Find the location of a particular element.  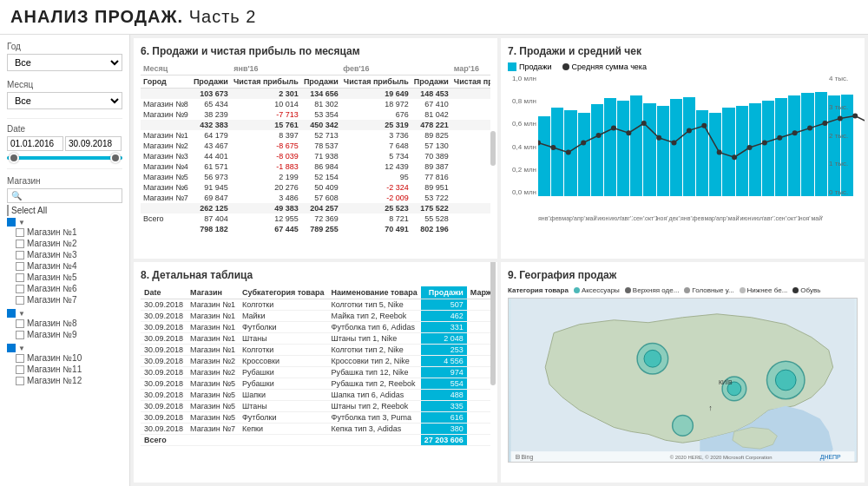

shop-item-8: Магазин №8 is located at coordinates (64, 323).